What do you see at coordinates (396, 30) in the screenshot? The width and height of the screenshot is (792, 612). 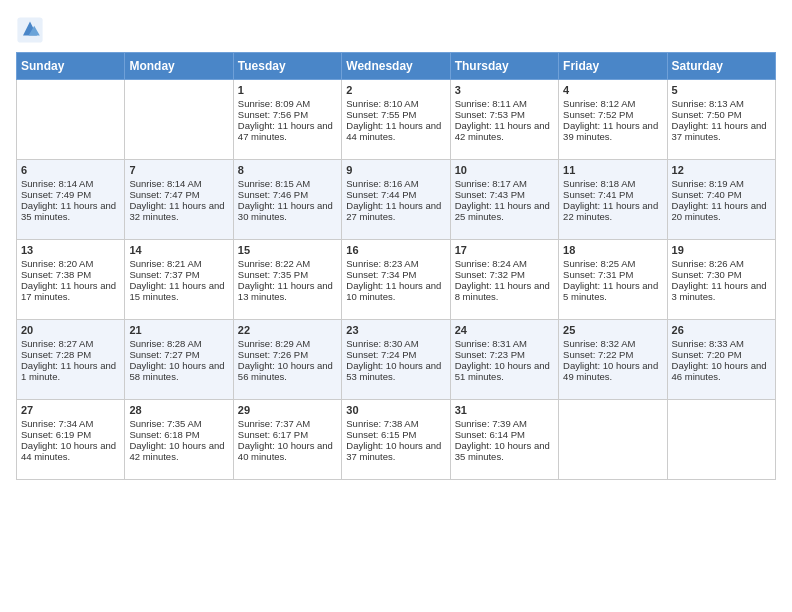 I see `page-header` at bounding box center [396, 30].